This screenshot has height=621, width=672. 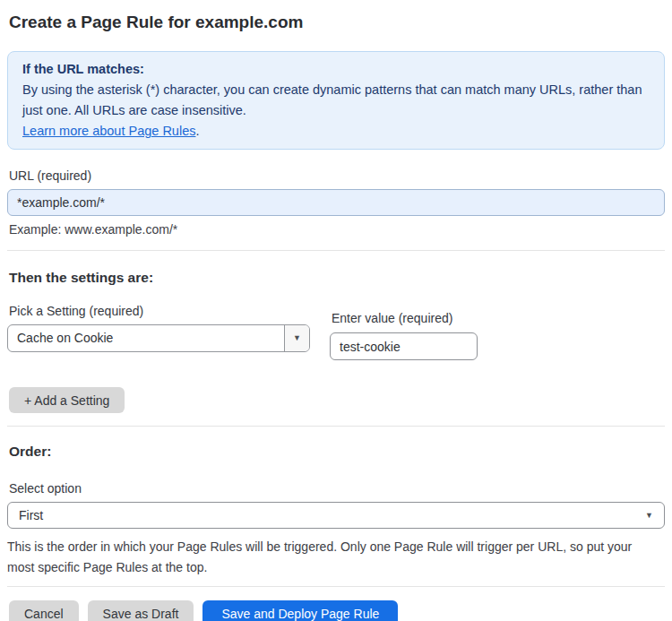 What do you see at coordinates (336, 100) in the screenshot?
I see `info-box-body: By using the asterisk (*) character, you…` at bounding box center [336, 100].